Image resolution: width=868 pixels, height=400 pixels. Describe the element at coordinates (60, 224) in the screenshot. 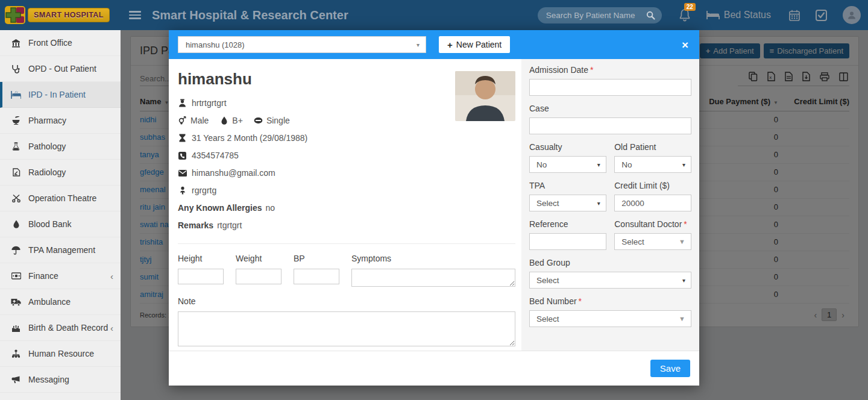

I see `sidebar-item-blood-bank: Blood Bank` at that location.